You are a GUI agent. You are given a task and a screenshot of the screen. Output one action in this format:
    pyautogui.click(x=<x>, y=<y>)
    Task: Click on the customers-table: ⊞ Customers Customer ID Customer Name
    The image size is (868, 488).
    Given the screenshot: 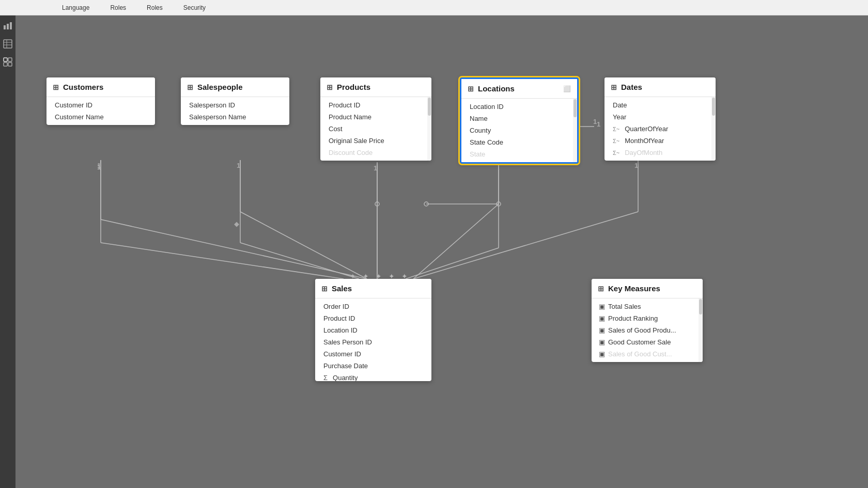 What is the action you would take?
    pyautogui.click(x=101, y=101)
    